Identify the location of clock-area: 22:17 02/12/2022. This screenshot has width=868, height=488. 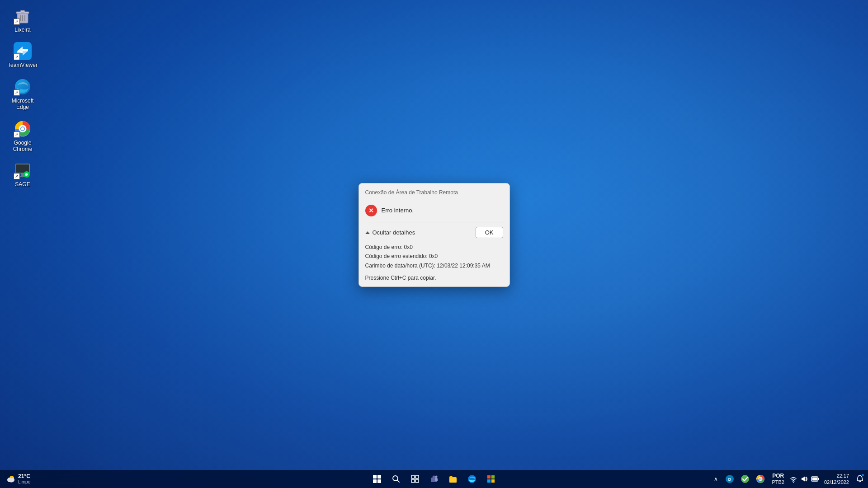
(836, 479).